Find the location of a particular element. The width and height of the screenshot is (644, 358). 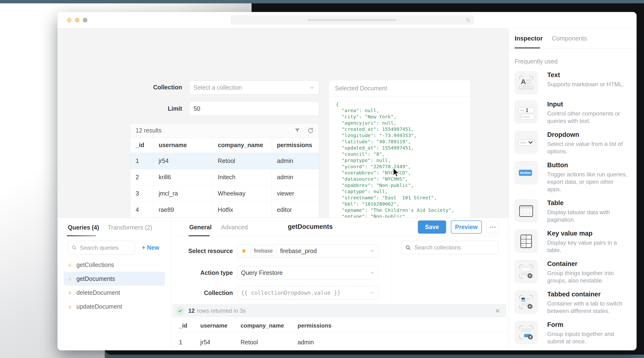

resource-select: firebase firebase_prod is located at coordinates (308, 251).